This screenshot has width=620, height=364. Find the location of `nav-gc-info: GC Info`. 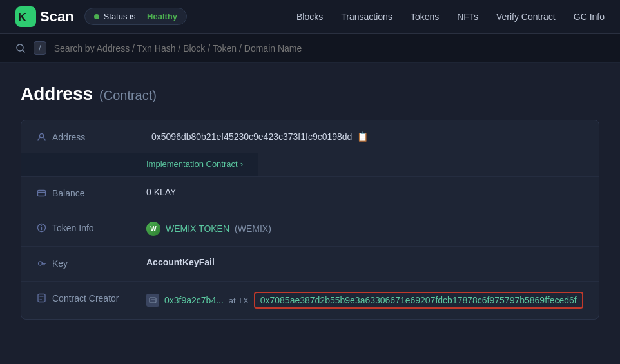

nav-gc-info: GC Info is located at coordinates (589, 17).